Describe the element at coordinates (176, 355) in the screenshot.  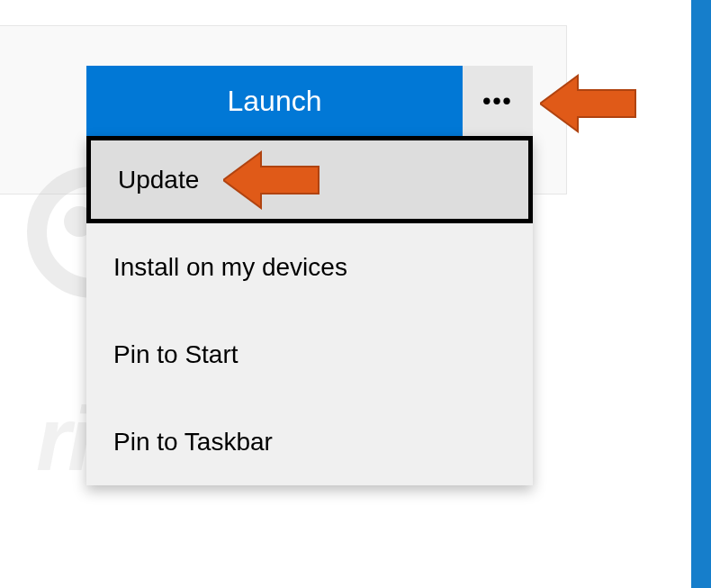
I see `menu-item-label: Pin to Start` at that location.